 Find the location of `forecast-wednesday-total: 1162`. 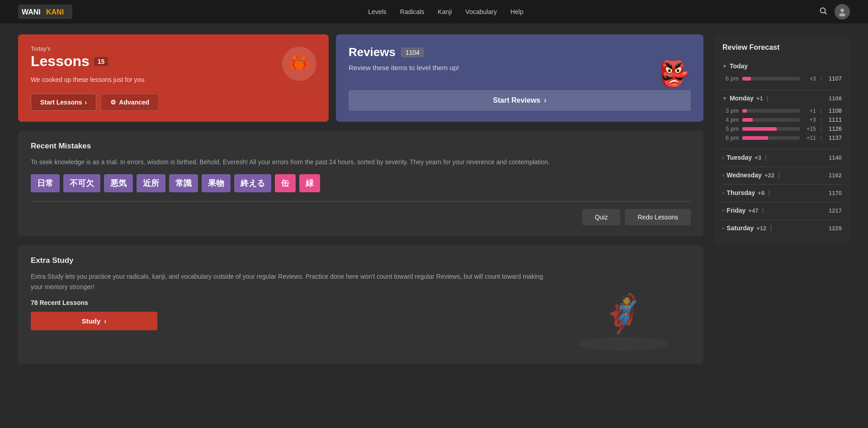

forecast-wednesday-total: 1162 is located at coordinates (835, 176).